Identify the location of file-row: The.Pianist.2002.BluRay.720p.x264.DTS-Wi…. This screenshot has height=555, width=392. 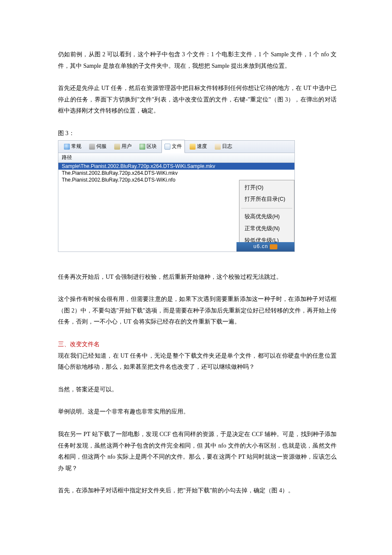
(176, 173).